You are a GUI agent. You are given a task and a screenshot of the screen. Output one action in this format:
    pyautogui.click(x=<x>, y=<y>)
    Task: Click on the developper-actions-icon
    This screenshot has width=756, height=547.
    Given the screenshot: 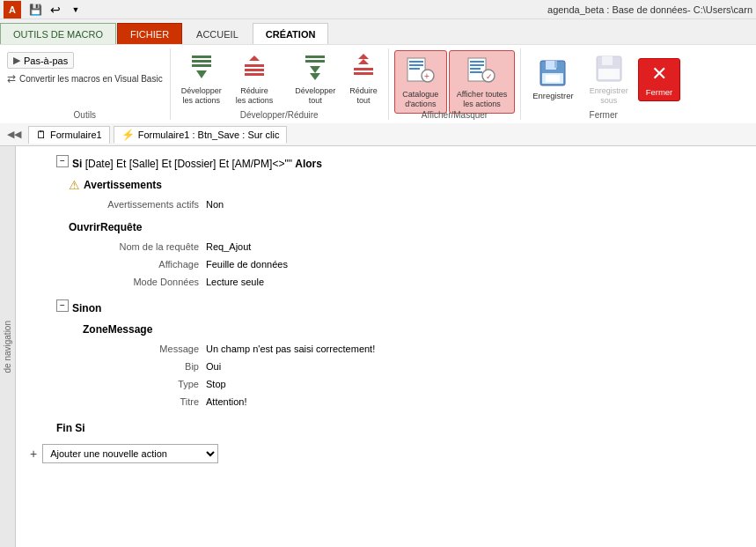 What is the action you would take?
    pyautogui.click(x=202, y=69)
    